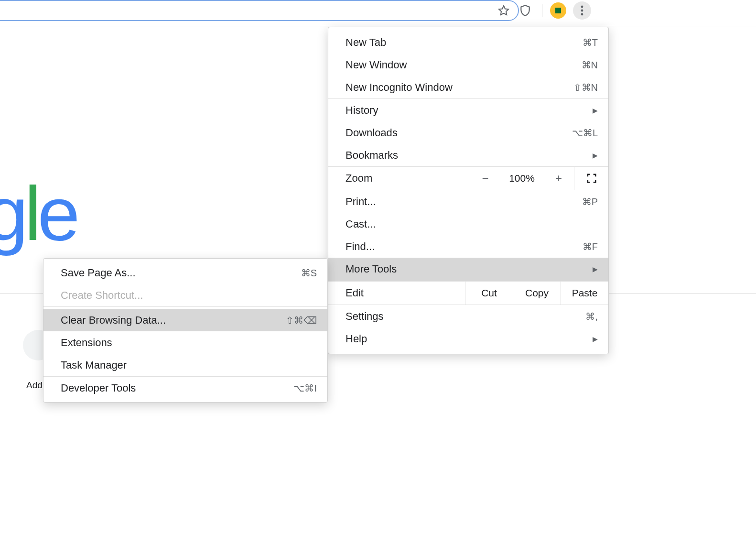  I want to click on menu-print: Print... ⌘P, so click(468, 202).